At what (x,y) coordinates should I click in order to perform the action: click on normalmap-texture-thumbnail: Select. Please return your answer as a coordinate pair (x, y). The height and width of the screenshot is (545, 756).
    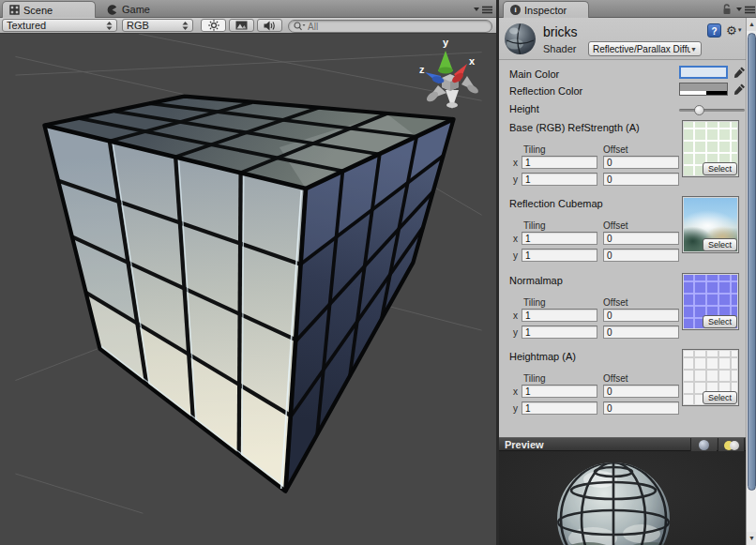
    Looking at the image, I should click on (711, 302).